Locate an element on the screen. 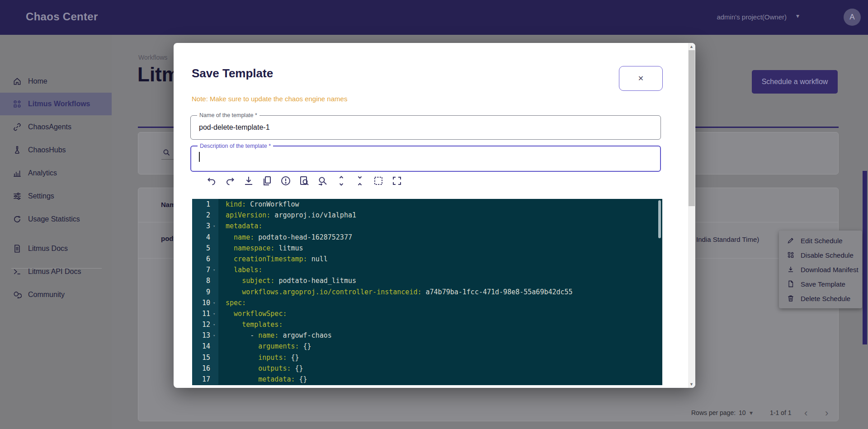 This screenshot has width=868, height=429. select-all-icon is located at coordinates (378, 181).